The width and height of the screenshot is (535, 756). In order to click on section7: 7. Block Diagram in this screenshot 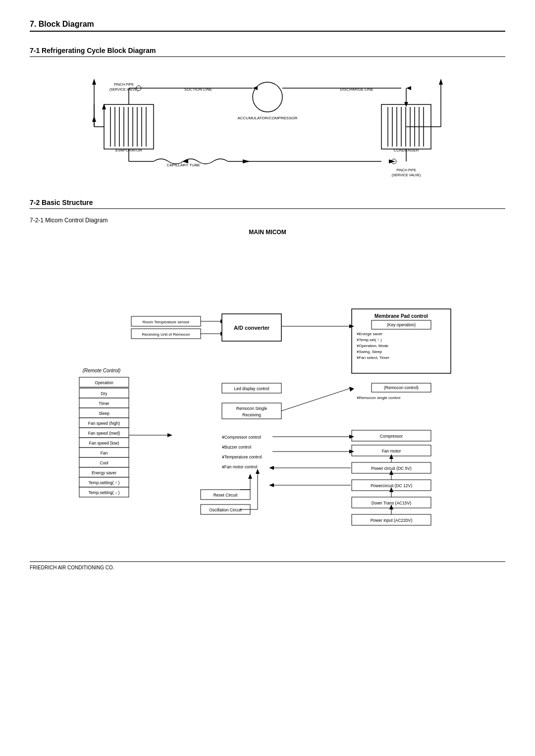, I will do `click(268, 26)`.